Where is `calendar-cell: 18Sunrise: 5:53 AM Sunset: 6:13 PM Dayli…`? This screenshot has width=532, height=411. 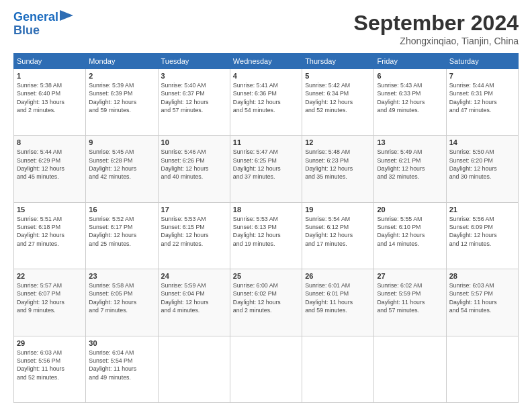 calendar-cell: 18Sunrise: 5:53 AM Sunset: 6:13 PM Dayli… is located at coordinates (266, 235).